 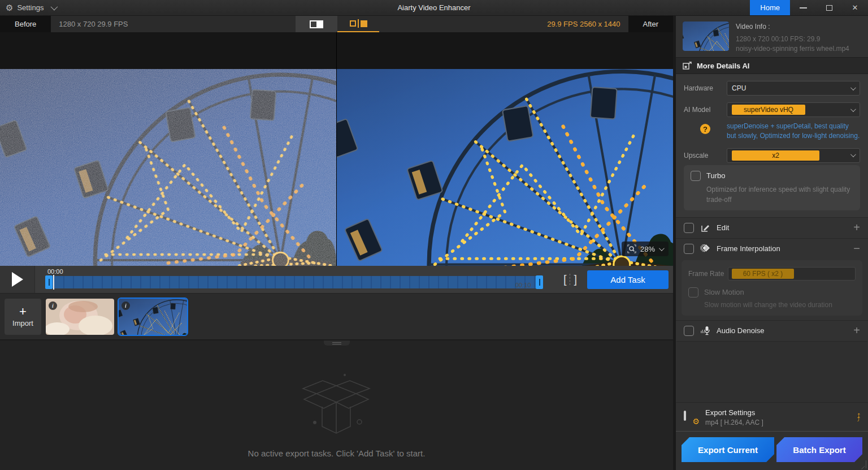 What do you see at coordinates (772, 372) in the screenshot?
I see `empty-settings-card` at bounding box center [772, 372].